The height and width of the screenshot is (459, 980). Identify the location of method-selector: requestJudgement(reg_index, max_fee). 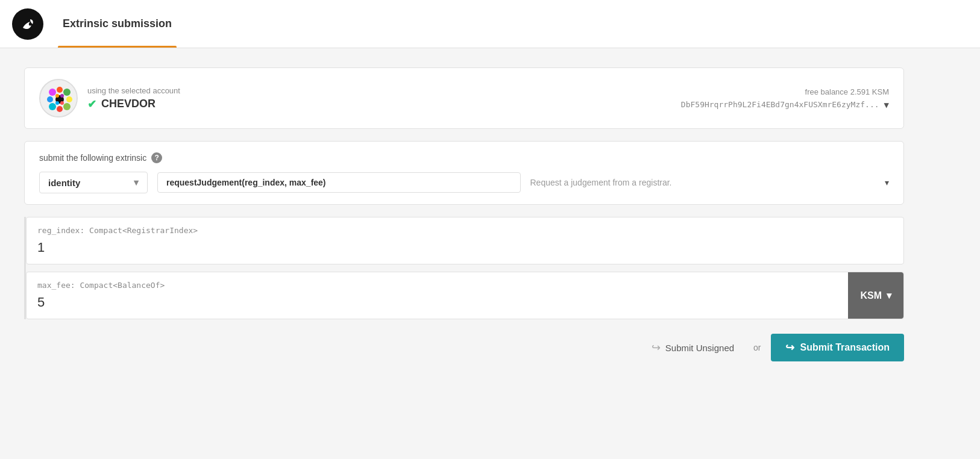
(339, 183).